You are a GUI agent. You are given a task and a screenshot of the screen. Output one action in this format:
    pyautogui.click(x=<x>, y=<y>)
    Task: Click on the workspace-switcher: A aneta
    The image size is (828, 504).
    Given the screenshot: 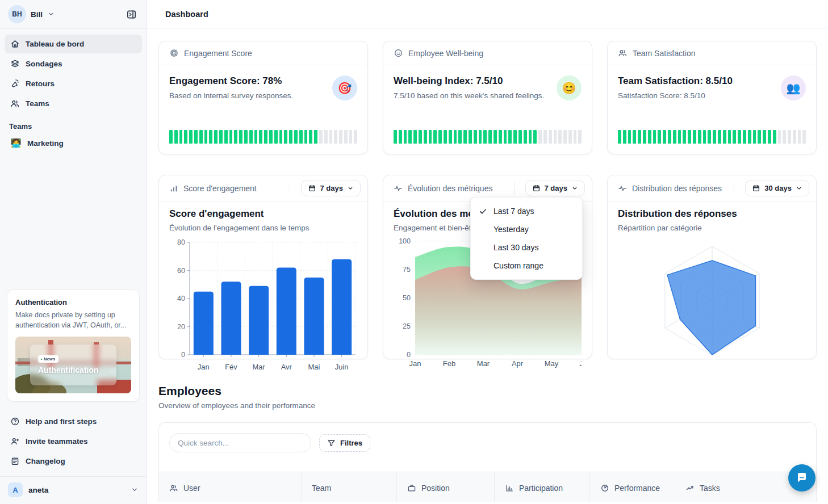 What is the action you would take?
    pyautogui.click(x=73, y=490)
    